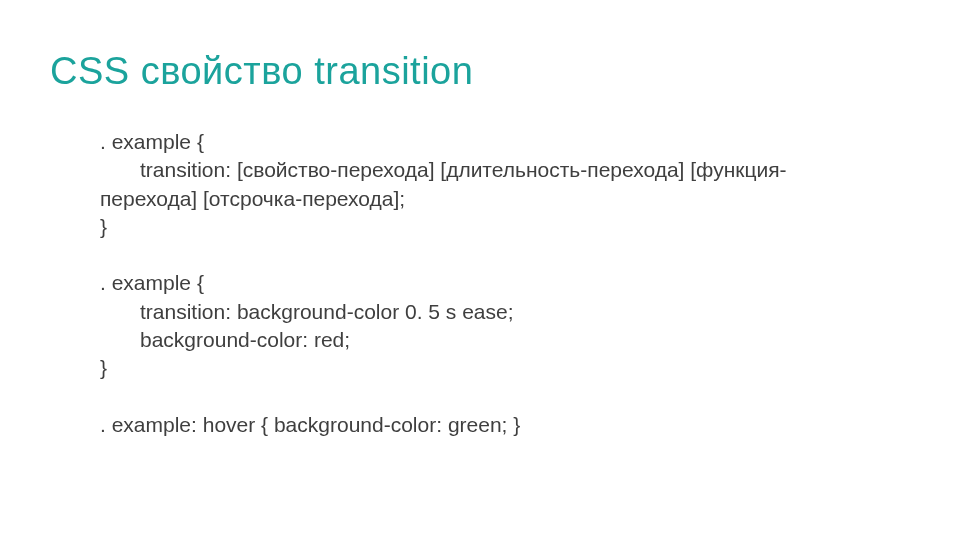  Describe the element at coordinates (500, 170) in the screenshot. I see `property-line: transition: [свойство-перехода] [длитель…` at that location.